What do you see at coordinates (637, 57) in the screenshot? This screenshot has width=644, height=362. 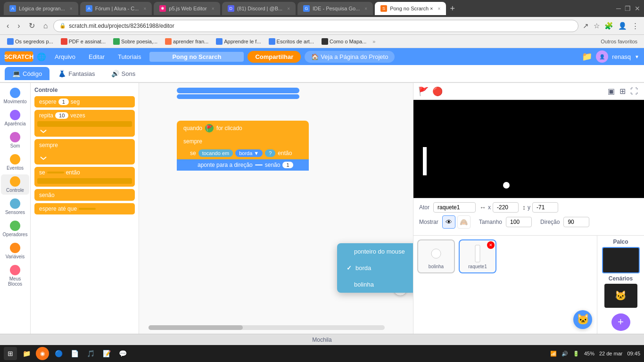 I see `username-chevron: ▼` at bounding box center [637, 57].